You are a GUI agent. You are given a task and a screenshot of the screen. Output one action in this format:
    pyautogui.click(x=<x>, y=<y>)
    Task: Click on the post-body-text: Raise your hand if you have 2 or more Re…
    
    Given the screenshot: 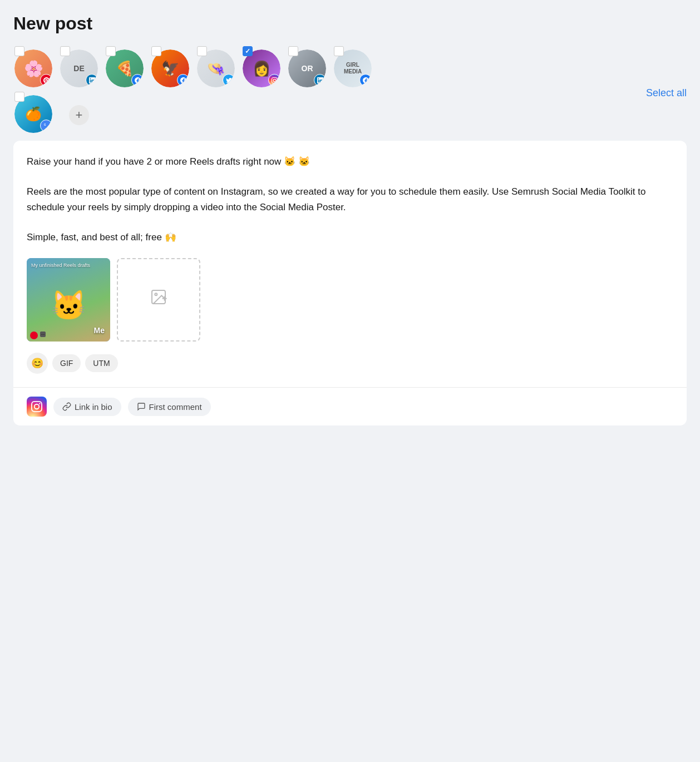 What is the action you would take?
    pyautogui.click(x=350, y=199)
    